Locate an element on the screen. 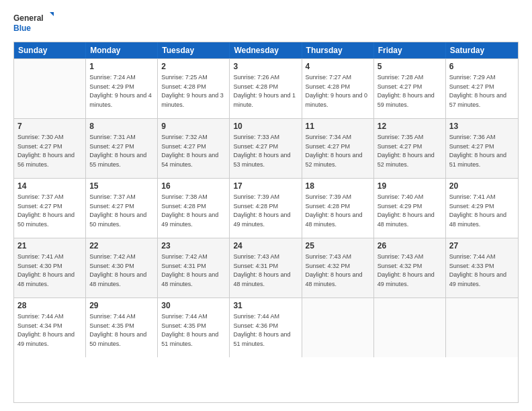 The width and height of the screenshot is (532, 411). day-info: Sunrise: 7:32 AM Sunset: 4:27 PM Dayligh… is located at coordinates (193, 151).